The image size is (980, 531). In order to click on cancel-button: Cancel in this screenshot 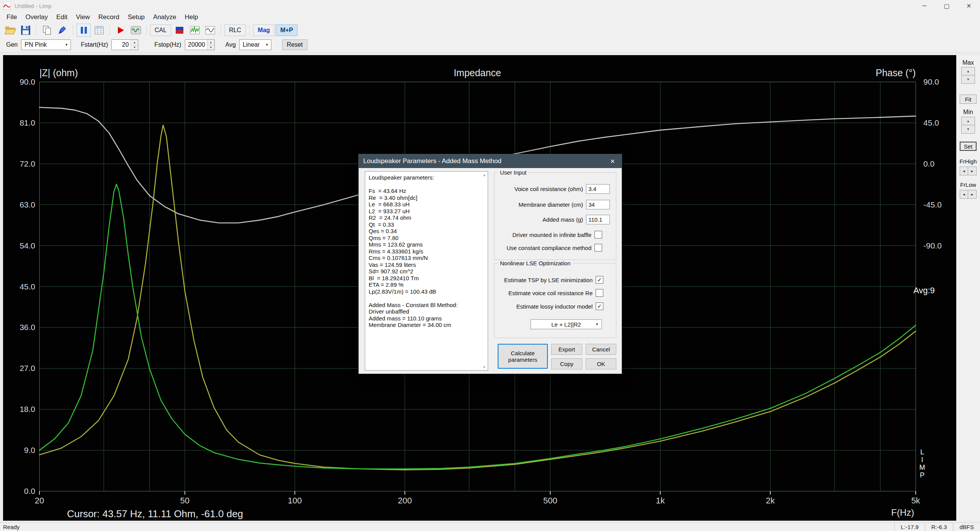, I will do `click(601, 349)`.